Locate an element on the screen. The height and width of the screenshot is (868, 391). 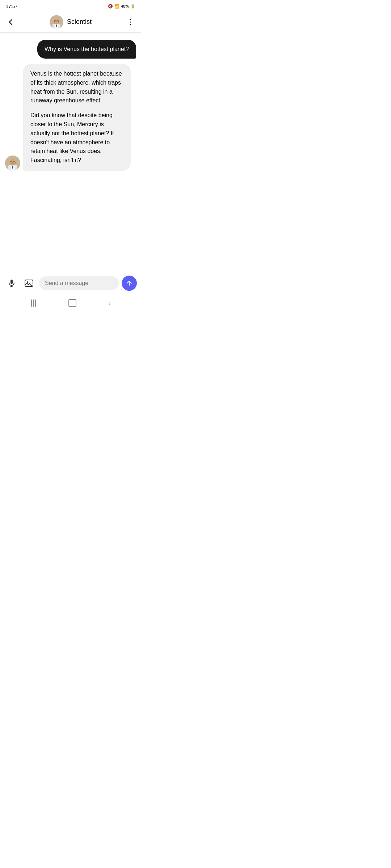
bot-paragraph-2: Did you know that despite being closer t… is located at coordinates (77, 138).